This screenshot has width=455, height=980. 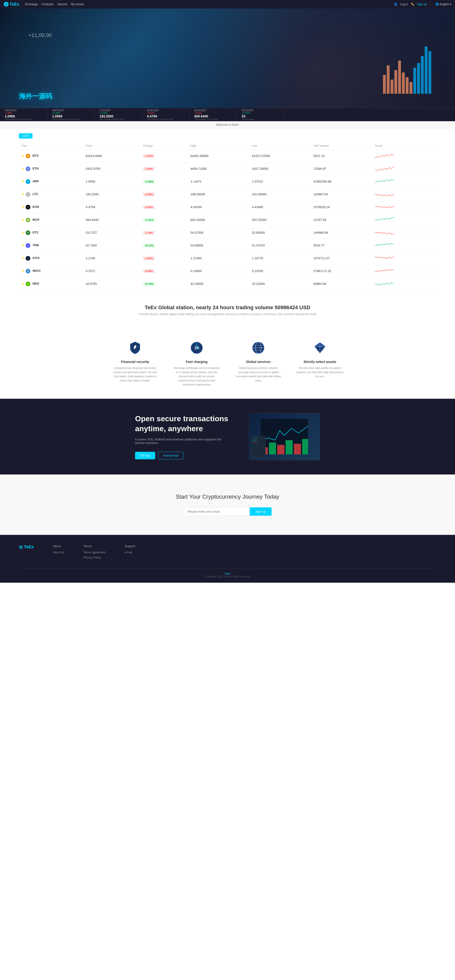 I want to click on nav-link-my-assets: My Assets, so click(x=77, y=5).